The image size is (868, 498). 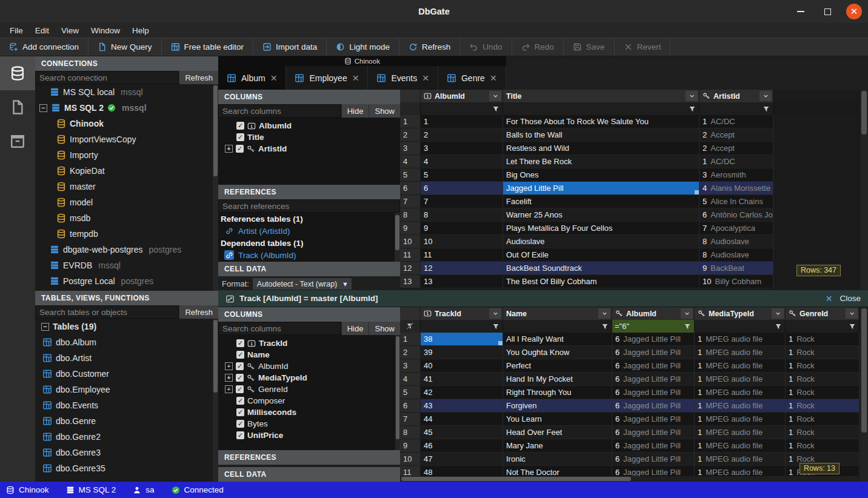 I want to click on filter-input-mediatypeid, so click(x=733, y=326).